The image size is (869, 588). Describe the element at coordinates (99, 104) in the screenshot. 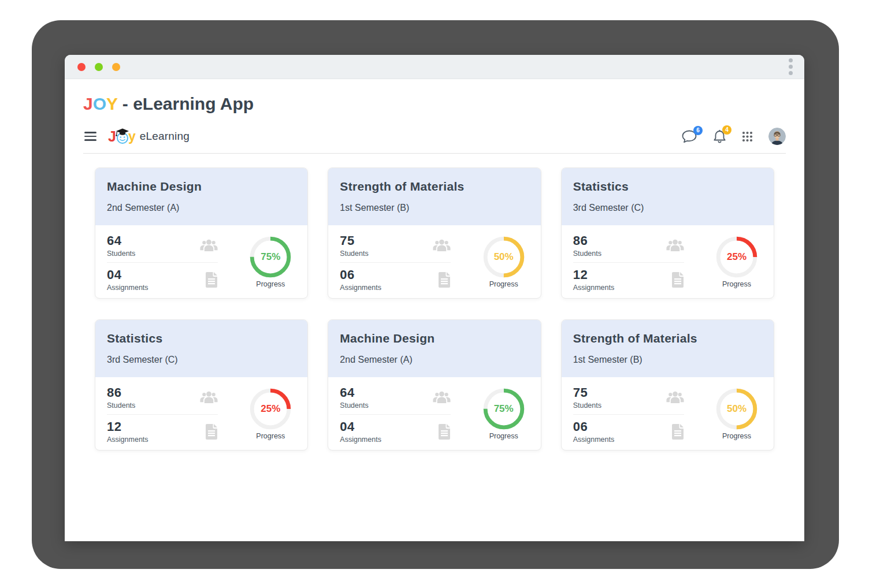

I see `title-letter-o: O` at that location.